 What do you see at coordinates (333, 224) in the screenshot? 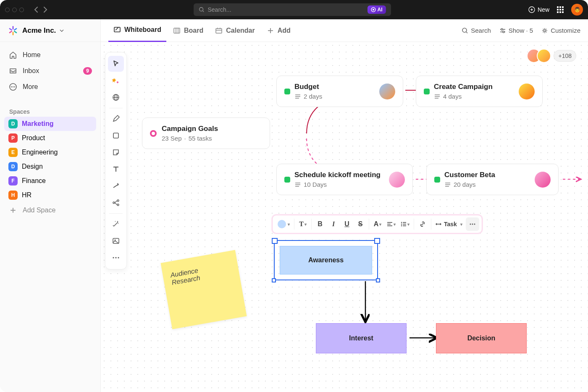
I see `italic-button: I` at bounding box center [333, 224].